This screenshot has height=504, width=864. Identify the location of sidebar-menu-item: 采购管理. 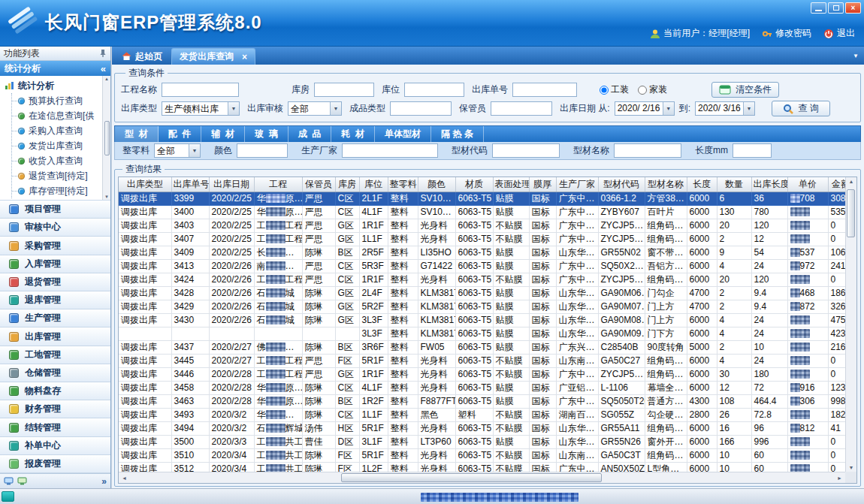
(56, 246).